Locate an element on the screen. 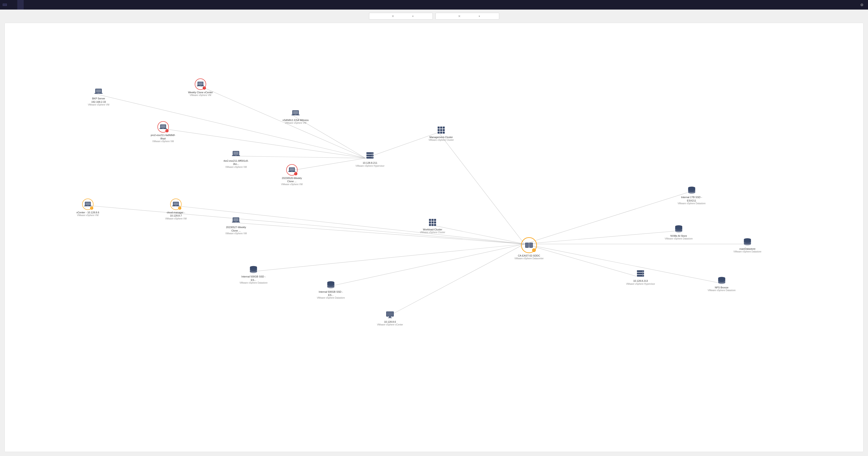 The width and height of the screenshot is (868, 456). node-label-20230527-weekly: 20230527-Weekly Clone ... is located at coordinates (236, 229).